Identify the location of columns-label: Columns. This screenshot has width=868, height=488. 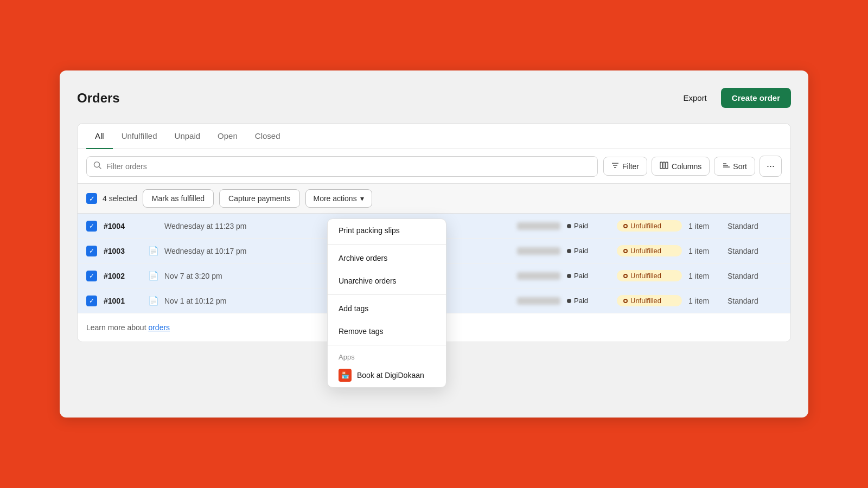
(687, 166).